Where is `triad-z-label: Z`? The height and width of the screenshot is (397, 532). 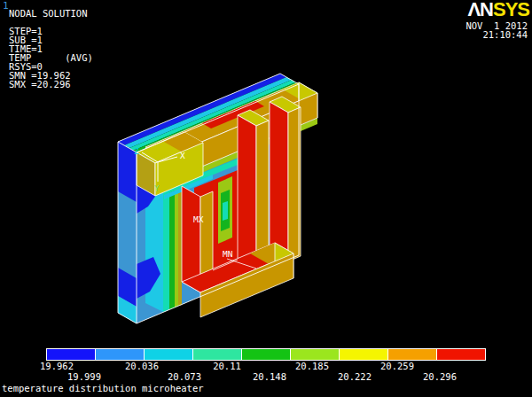
triad-z-label: Z is located at coordinates (137, 151).